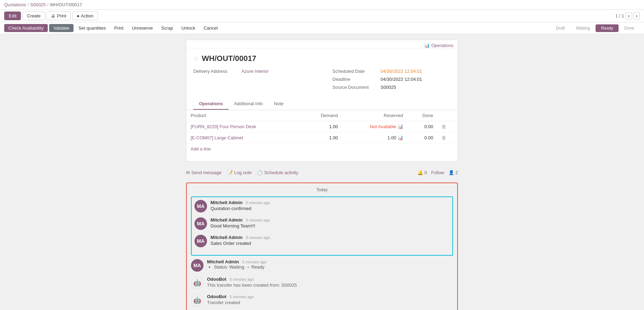 The height and width of the screenshot is (310, 644). Describe the element at coordinates (375, 127) in the screenshot. I see `cell-reserved: Not Available 📊` at that location.